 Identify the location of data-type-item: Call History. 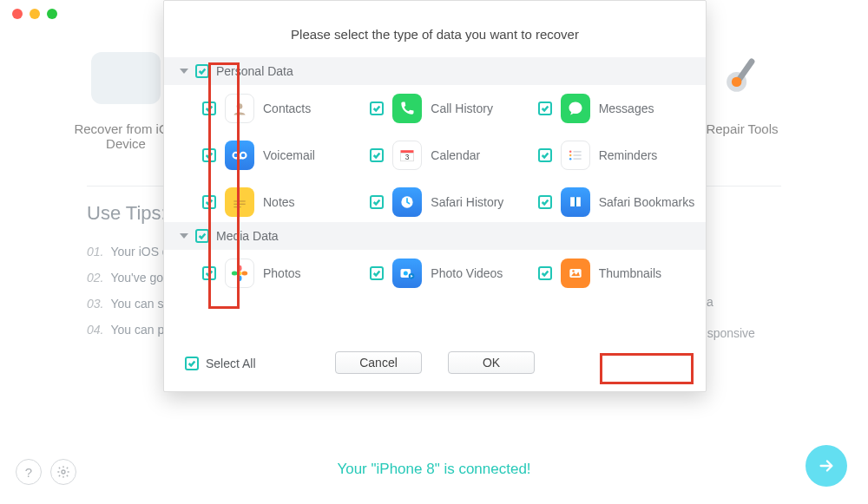
(453, 108).